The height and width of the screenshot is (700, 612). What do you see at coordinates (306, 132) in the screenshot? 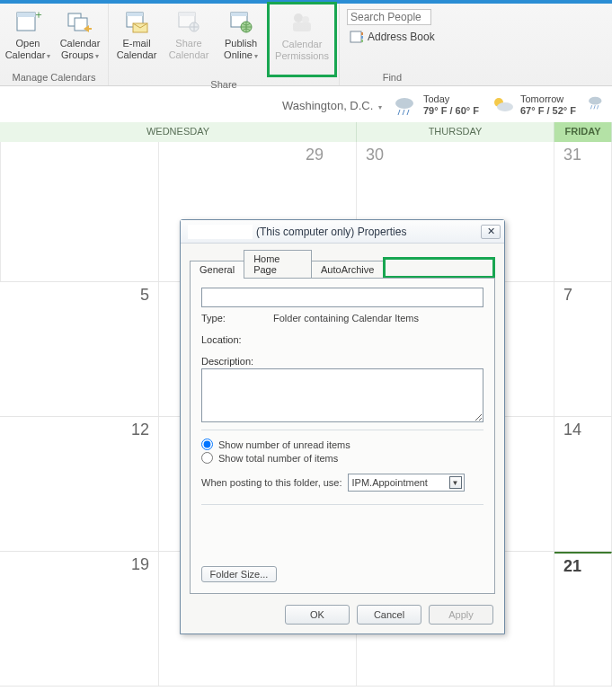
I see `calendar-header-row: WEDNESDAY THURSDAY FRIDAY` at bounding box center [306, 132].